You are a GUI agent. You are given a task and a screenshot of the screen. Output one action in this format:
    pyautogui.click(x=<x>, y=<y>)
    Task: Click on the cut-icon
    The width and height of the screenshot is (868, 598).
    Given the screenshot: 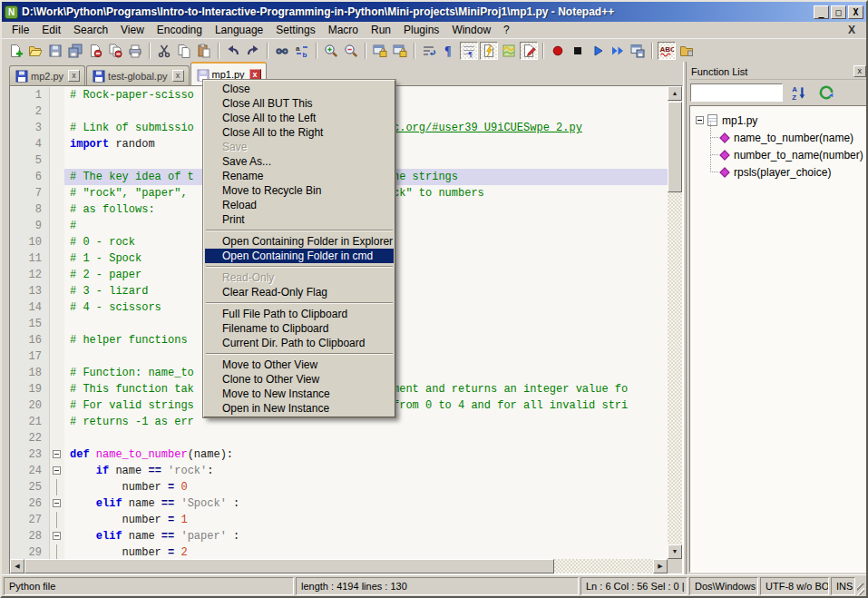 What is the action you would take?
    pyautogui.click(x=164, y=51)
    